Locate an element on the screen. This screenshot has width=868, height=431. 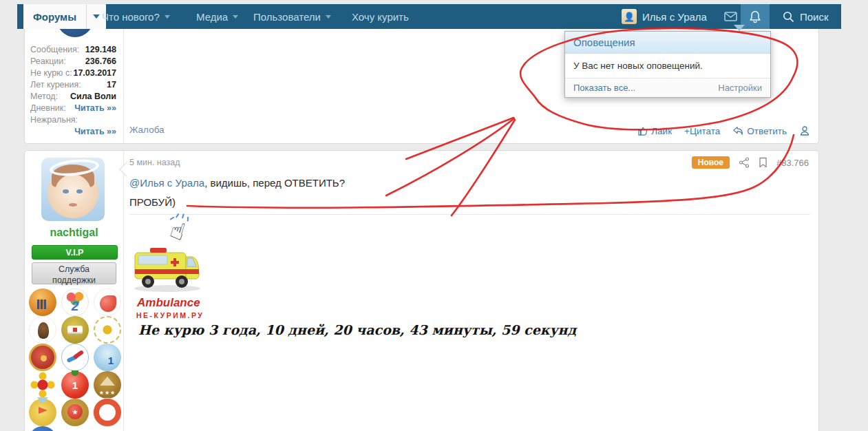
badge-order-medal-icon is located at coordinates (43, 357).